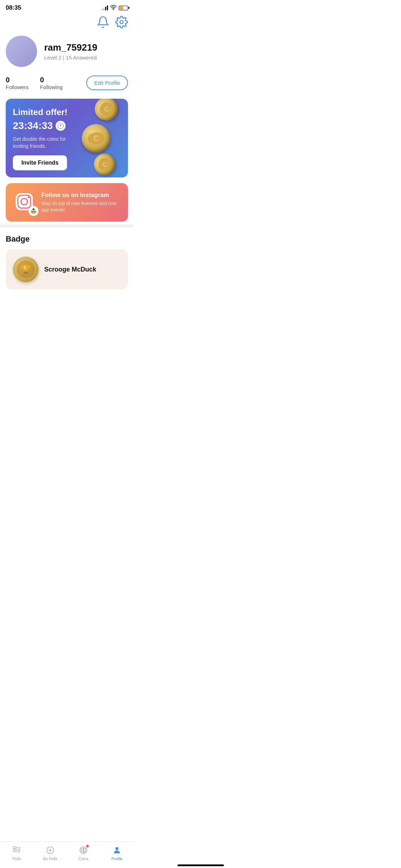 Image resolution: width=401 pixels, height=868 pixels. What do you see at coordinates (67, 24) in the screenshot?
I see `top-action-bar` at bounding box center [67, 24].